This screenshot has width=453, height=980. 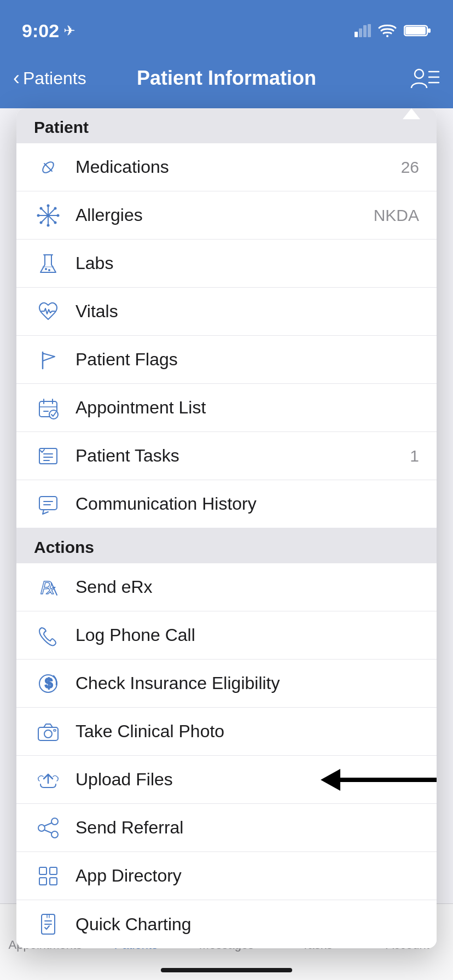 What do you see at coordinates (226, 828) in the screenshot?
I see `send-referral-item: Send Referral` at bounding box center [226, 828].